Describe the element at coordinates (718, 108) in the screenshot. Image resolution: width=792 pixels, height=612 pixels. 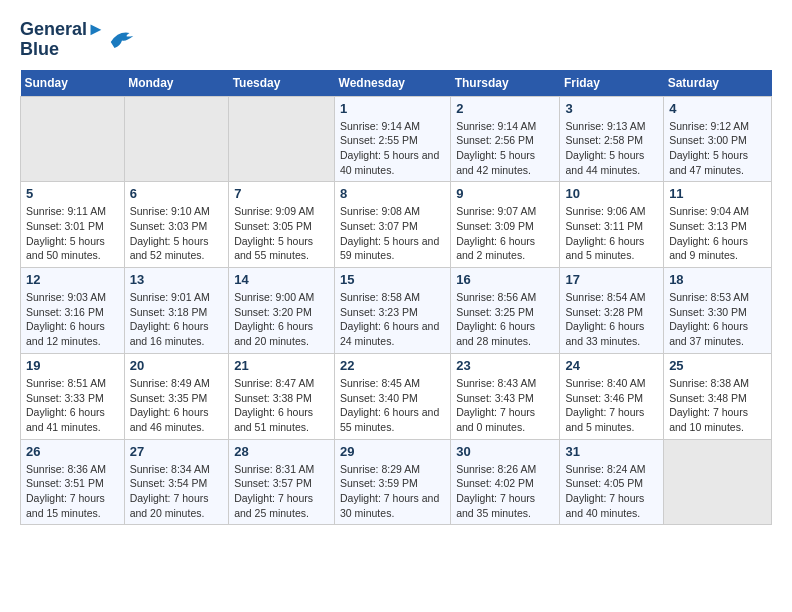
I see `day-number: 4` at that location.